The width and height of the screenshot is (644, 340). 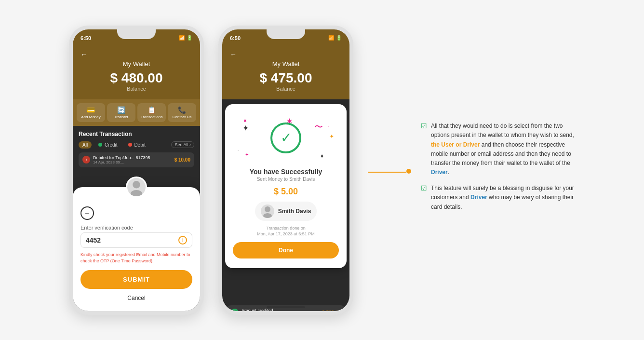 I want to click on phone2-battery-icon: 🔋, so click(x=339, y=38).